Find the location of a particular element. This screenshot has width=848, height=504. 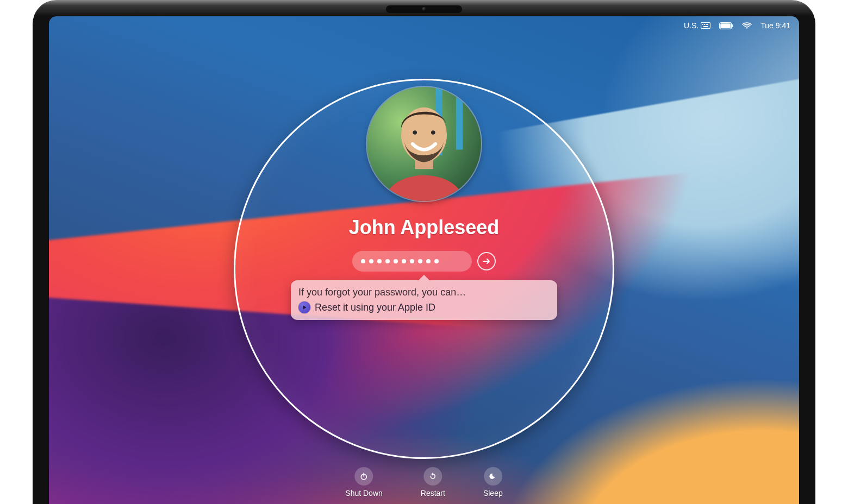

login-submit-button is located at coordinates (487, 261).